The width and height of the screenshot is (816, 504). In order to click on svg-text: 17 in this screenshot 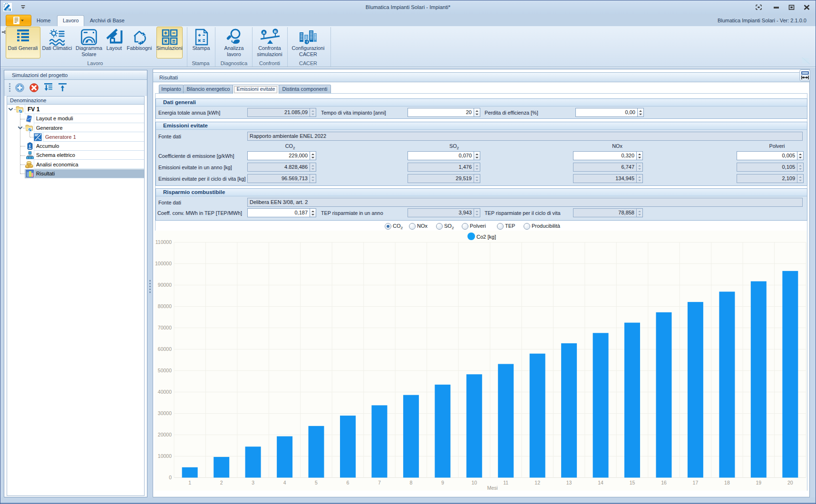, I will do `click(696, 483)`.